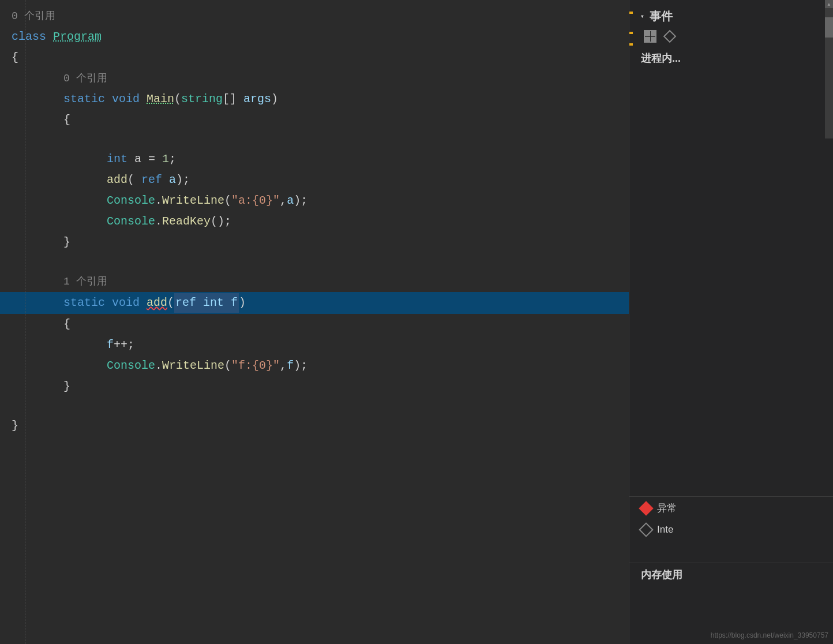 The width and height of the screenshot is (833, 644). Describe the element at coordinates (314, 222) in the screenshot. I see `code-line: Console.ReadKey();` at that location.